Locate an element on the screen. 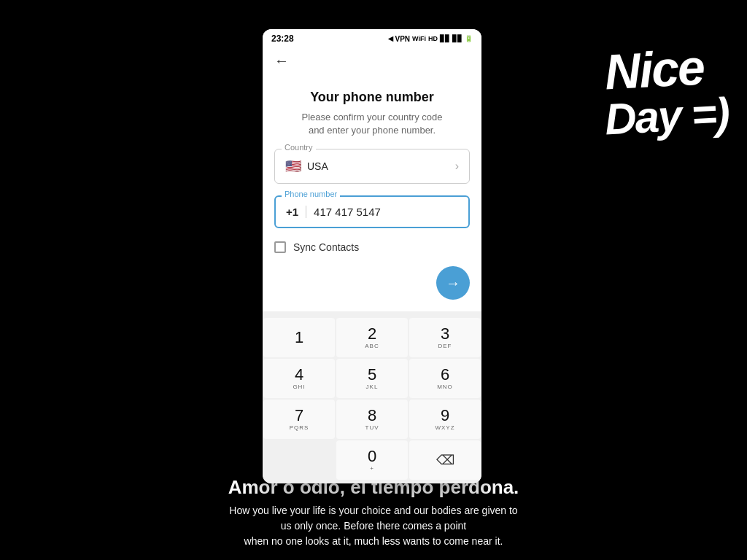 The width and height of the screenshot is (747, 560). numpad-row: 4GHI5JKL6MNO is located at coordinates (372, 378).